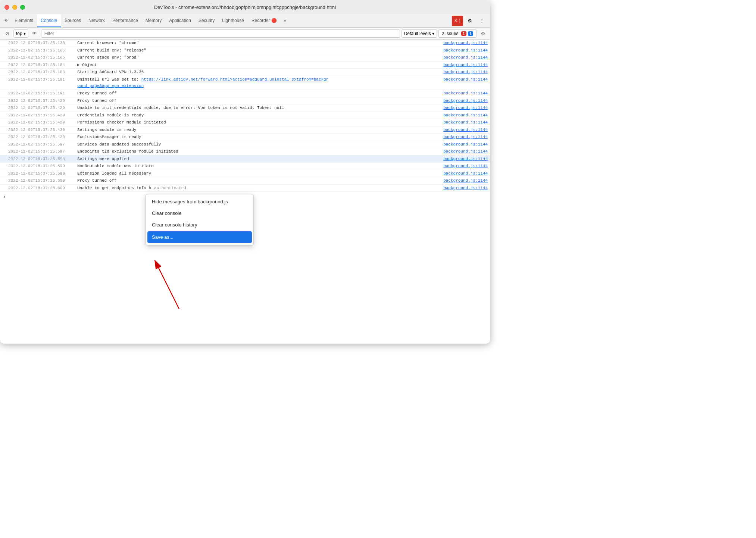 This screenshot has height=538, width=756. Describe the element at coordinates (35, 34) in the screenshot. I see `eye-button: 👁` at that location.